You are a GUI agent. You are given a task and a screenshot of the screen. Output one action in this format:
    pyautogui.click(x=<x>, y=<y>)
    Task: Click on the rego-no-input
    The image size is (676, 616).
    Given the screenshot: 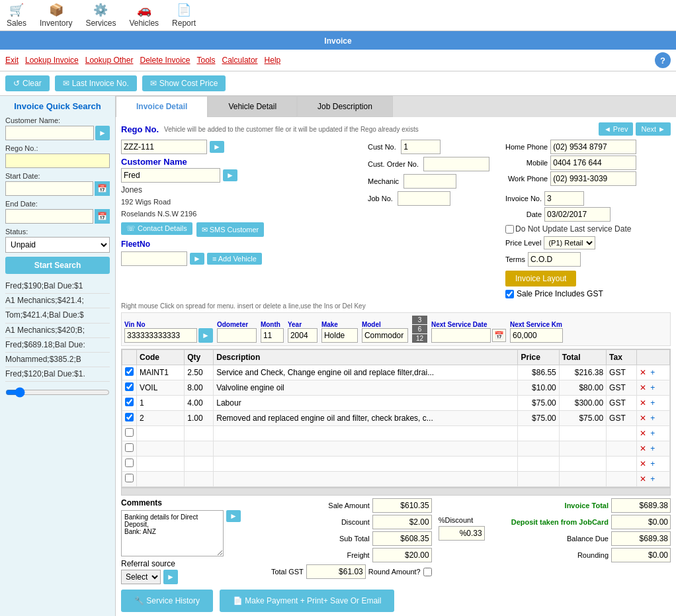 What is the action you would take?
    pyautogui.click(x=58, y=161)
    